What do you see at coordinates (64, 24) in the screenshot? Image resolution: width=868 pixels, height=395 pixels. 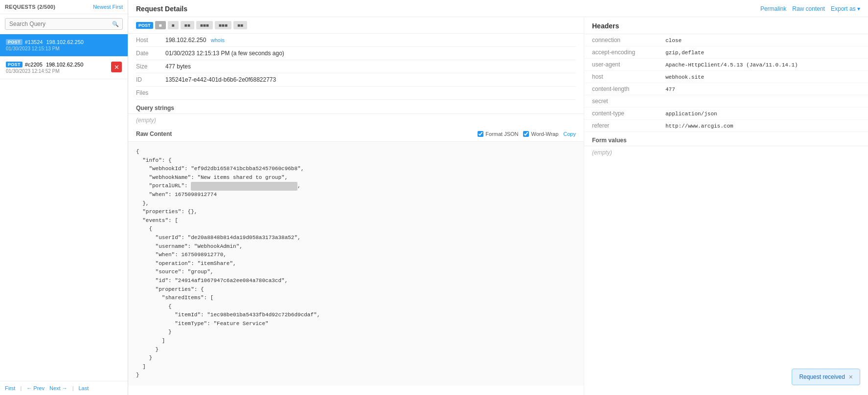 I see `search-input` at bounding box center [64, 24].